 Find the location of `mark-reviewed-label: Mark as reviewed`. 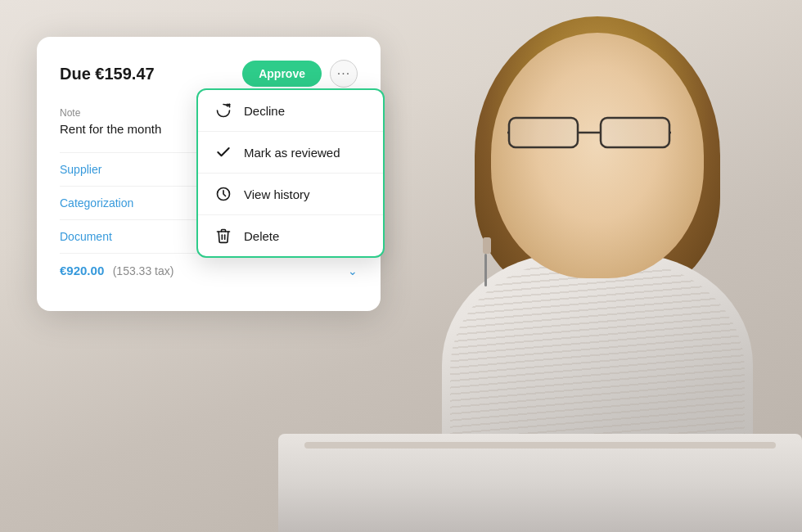

mark-reviewed-label: Mark as reviewed is located at coordinates (292, 152).